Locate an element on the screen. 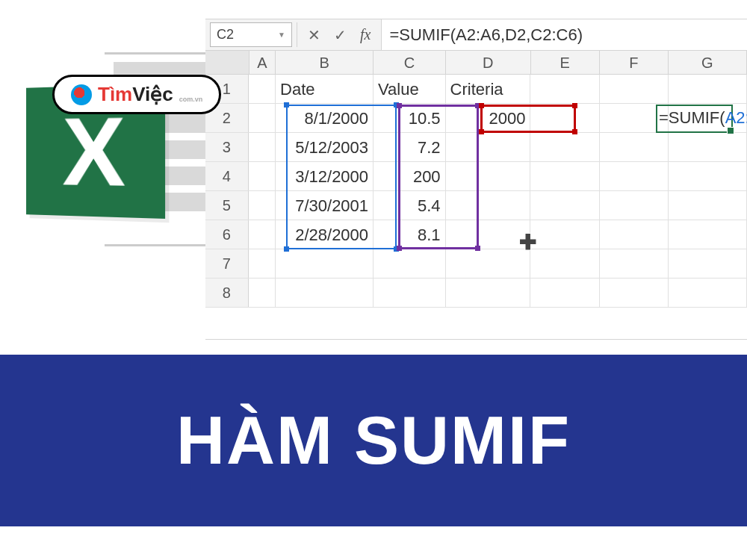  timviec-logo: TìmViệc com.vn is located at coordinates (137, 94).